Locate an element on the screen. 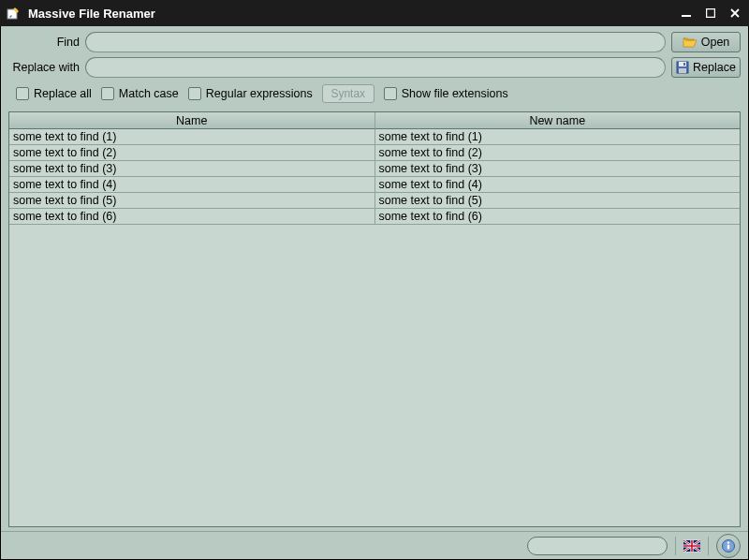 Image resolution: width=749 pixels, height=560 pixels. col-name-header: Name is located at coordinates (193, 121).